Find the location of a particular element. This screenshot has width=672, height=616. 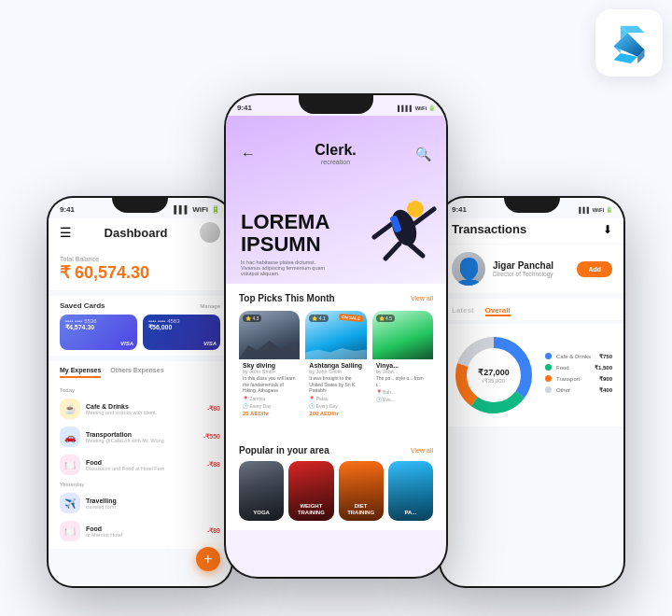

legend-transport: Transport ₹900 is located at coordinates (579, 379).